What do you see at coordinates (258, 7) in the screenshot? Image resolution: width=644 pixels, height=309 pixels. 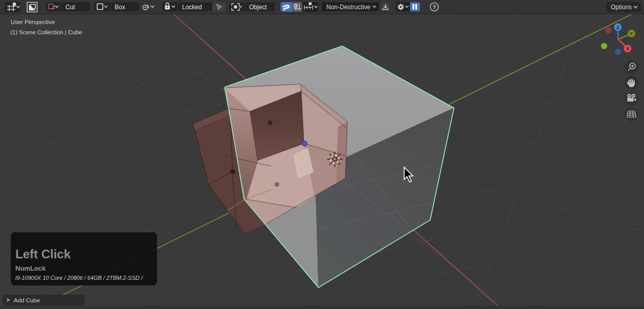 I see `svg-text: Object` at bounding box center [258, 7].